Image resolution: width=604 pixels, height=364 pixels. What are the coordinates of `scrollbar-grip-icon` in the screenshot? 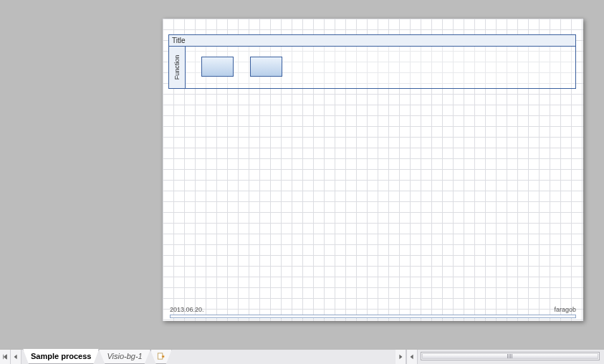 It's located at (510, 356).